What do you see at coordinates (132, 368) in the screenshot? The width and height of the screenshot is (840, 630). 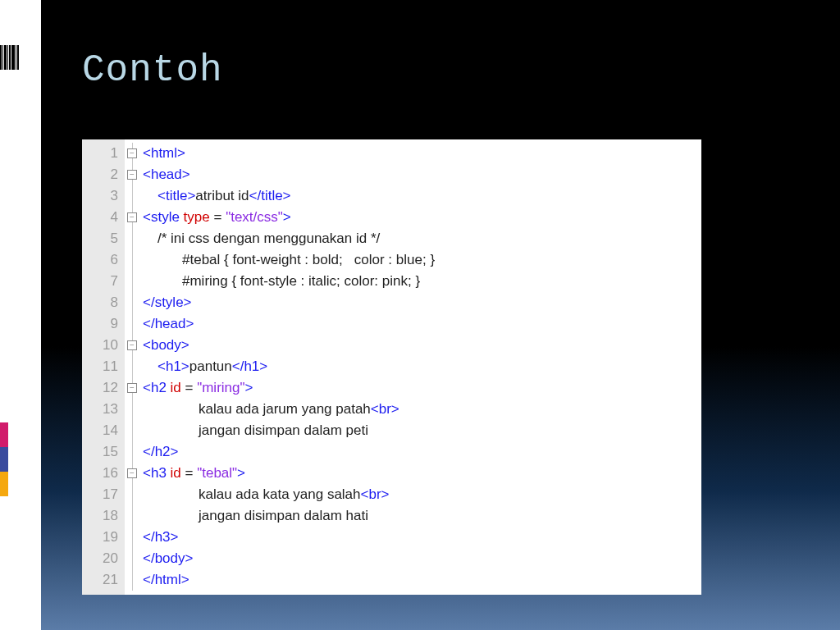 I see `fold-gutter: −−−−−−` at bounding box center [132, 368].